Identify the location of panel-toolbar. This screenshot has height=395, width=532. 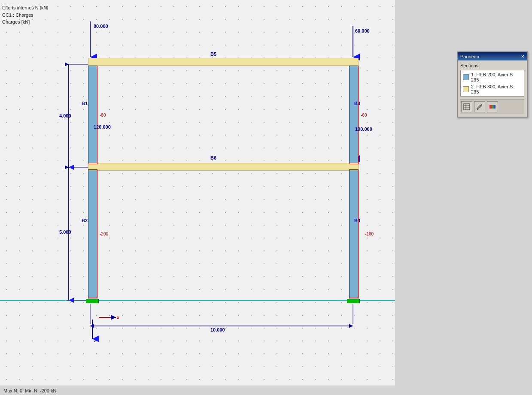
(492, 106).